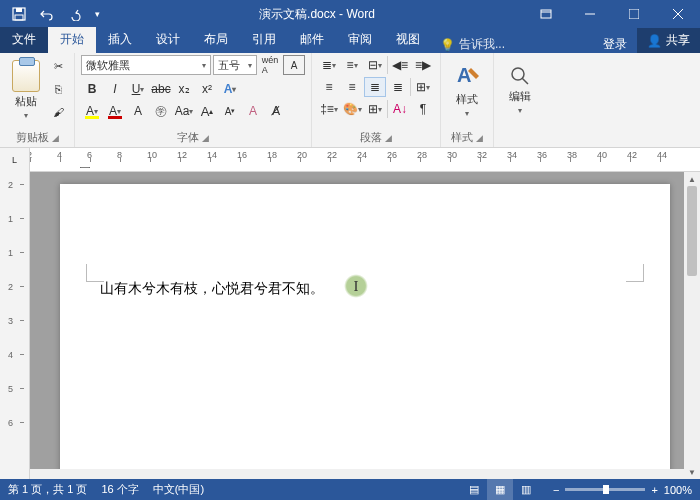 The width and height of the screenshot is (700, 500). Describe the element at coordinates (115, 111) in the screenshot. I see `font-color-icon: A▾` at that location.